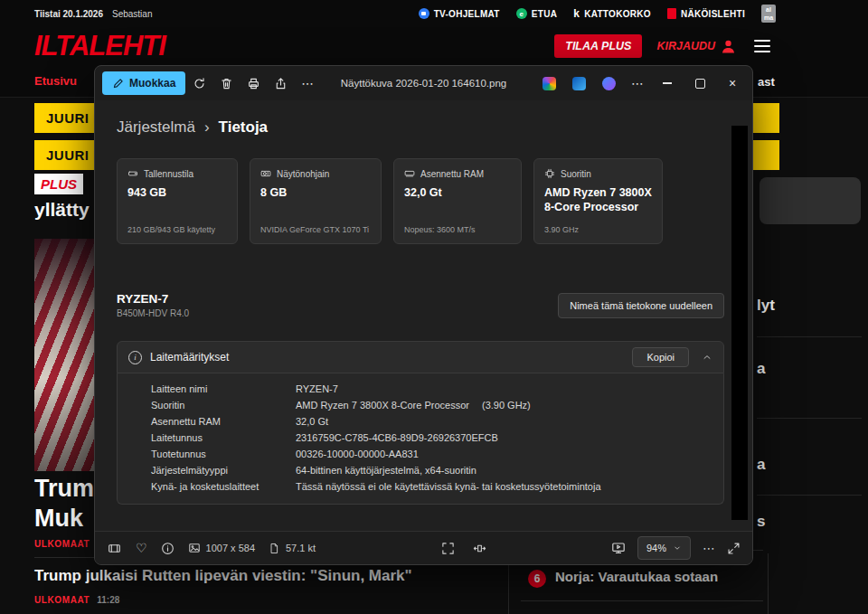 The height and width of the screenshot is (614, 868). What do you see at coordinates (734, 548) in the screenshot?
I see `fullscreen-expand-icon` at bounding box center [734, 548].